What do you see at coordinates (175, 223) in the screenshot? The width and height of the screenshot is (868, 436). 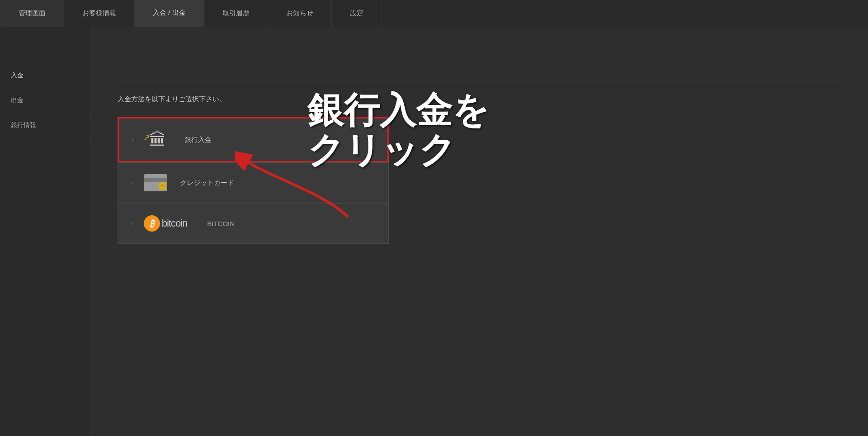 I see `bitcoin-wordmark: bitcoin` at bounding box center [175, 223].